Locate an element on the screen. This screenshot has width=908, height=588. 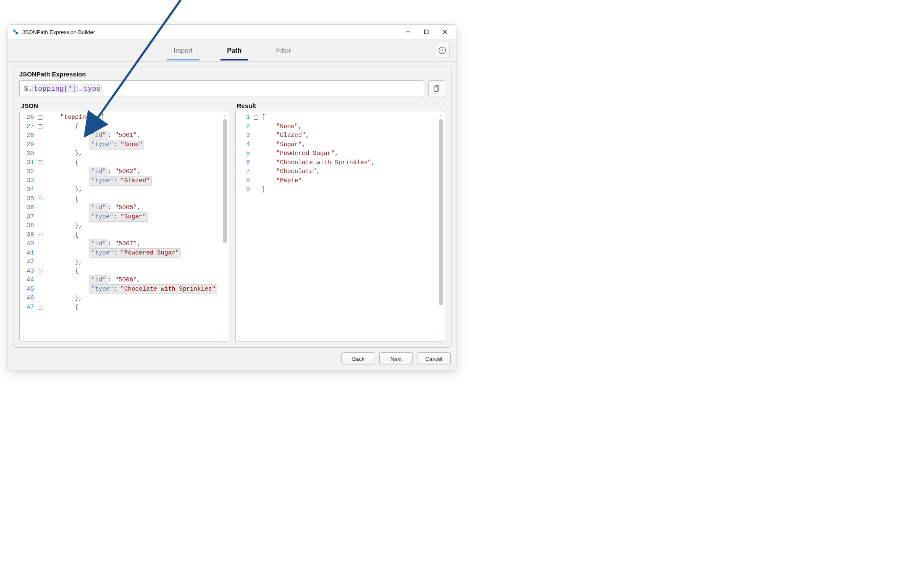
code-line: 40 "id": "5007", is located at coordinates (124, 244).